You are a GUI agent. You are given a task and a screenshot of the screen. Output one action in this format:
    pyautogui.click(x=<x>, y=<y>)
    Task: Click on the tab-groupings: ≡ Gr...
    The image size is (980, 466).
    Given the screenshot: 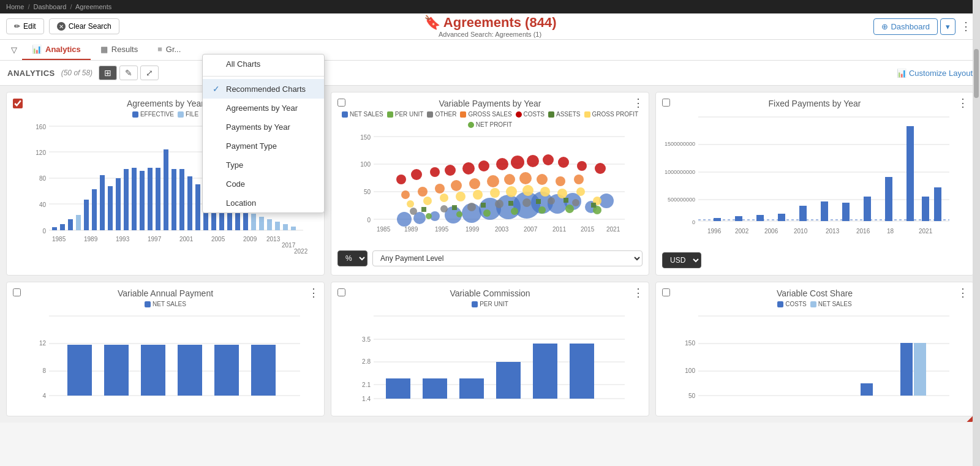 What is the action you would take?
    pyautogui.click(x=169, y=50)
    